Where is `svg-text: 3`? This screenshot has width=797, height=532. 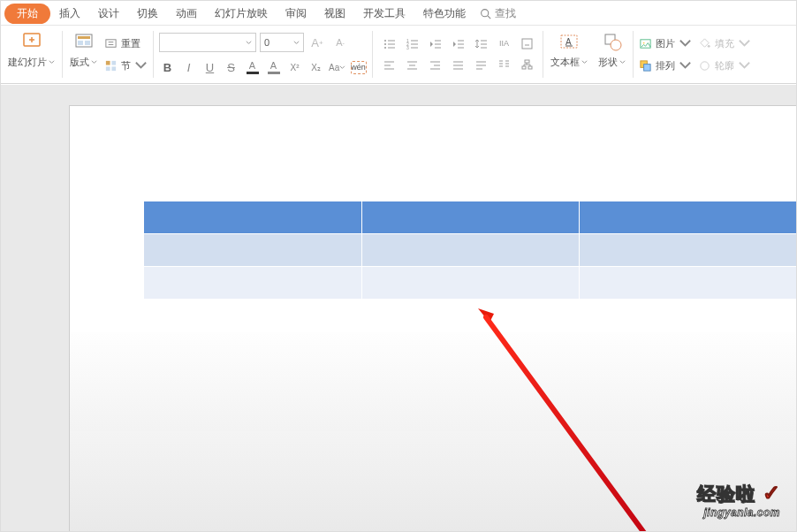
svg-text: 3 is located at coordinates (408, 48).